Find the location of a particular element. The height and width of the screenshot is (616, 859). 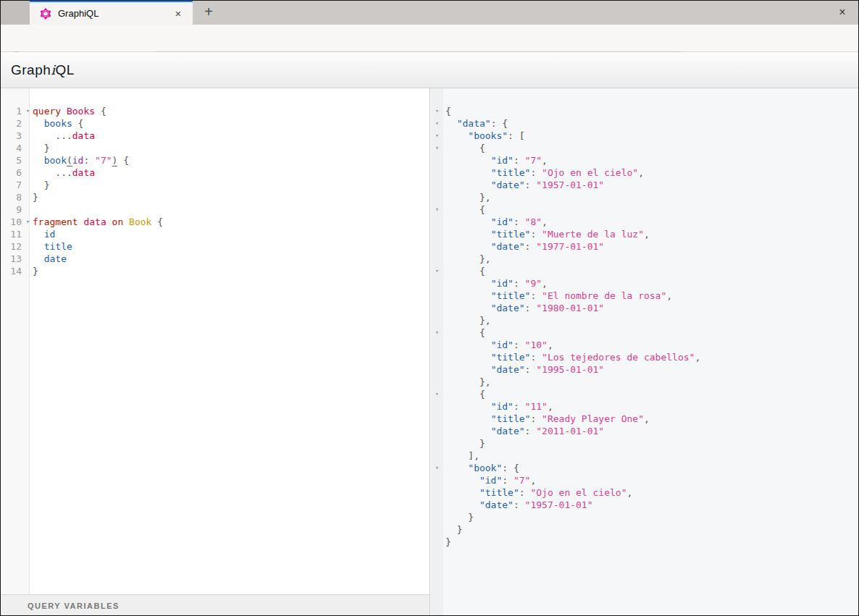

graphiql-logo: GraphiQL is located at coordinates (43, 70).